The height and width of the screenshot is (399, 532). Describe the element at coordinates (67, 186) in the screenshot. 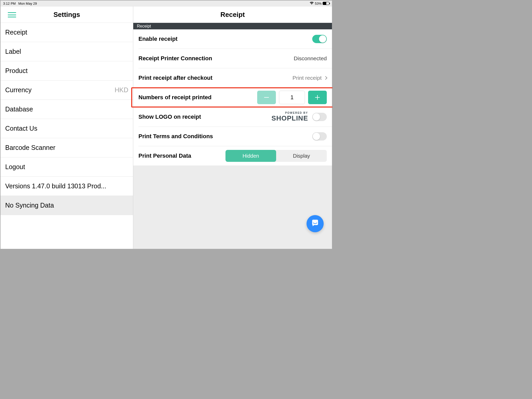

I see `sidebar-item-version: Versions 1.47.0 build 13013 Prod...` at that location.